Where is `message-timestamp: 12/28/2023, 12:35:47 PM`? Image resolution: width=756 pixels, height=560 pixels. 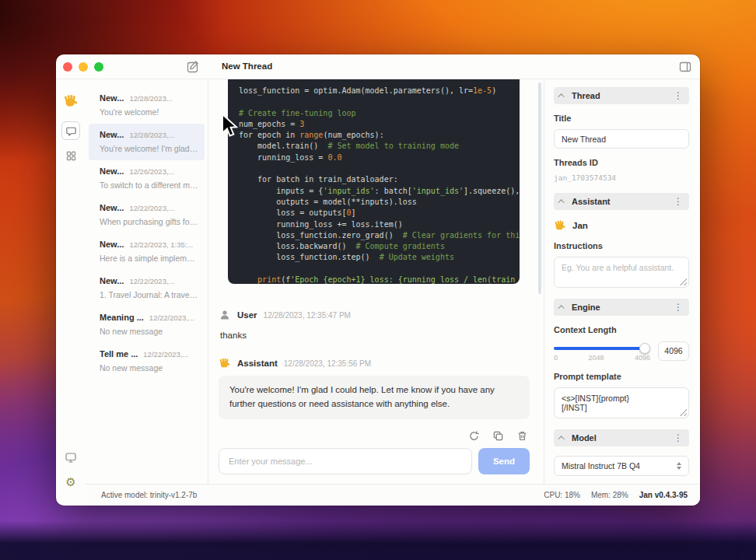
message-timestamp: 12/28/2023, 12:35:47 PM is located at coordinates (307, 316).